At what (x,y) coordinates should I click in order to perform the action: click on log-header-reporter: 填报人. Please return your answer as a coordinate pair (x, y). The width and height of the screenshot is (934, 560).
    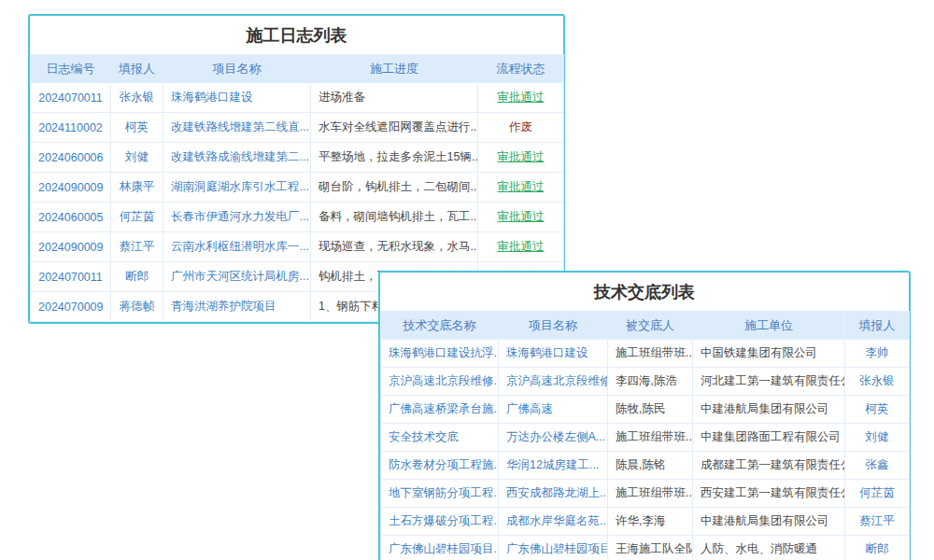
    Looking at the image, I should click on (137, 69).